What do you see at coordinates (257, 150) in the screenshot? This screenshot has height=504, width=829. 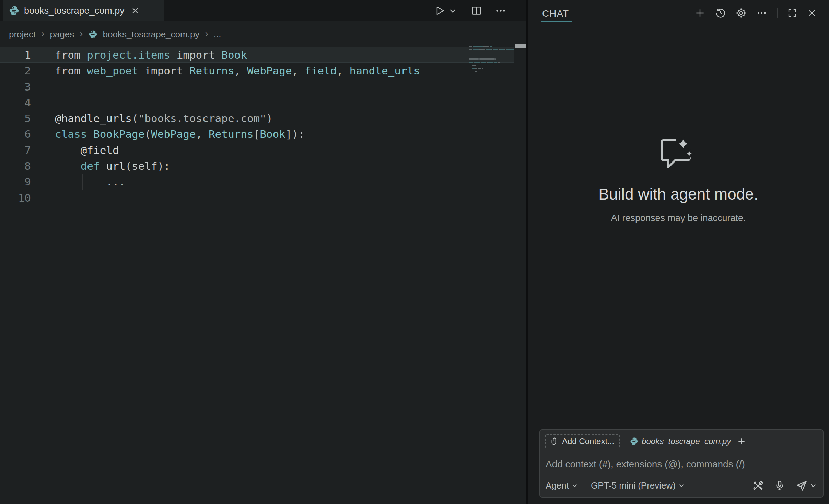 I see `code-line: 7 @field` at bounding box center [257, 150].